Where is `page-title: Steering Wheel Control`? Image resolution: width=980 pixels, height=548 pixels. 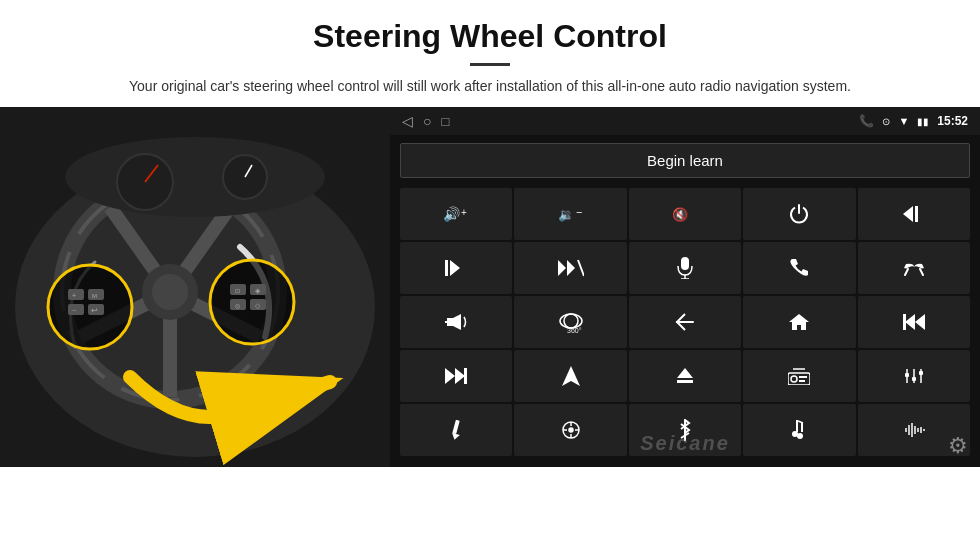 page-title: Steering Wheel Control is located at coordinates (490, 36).